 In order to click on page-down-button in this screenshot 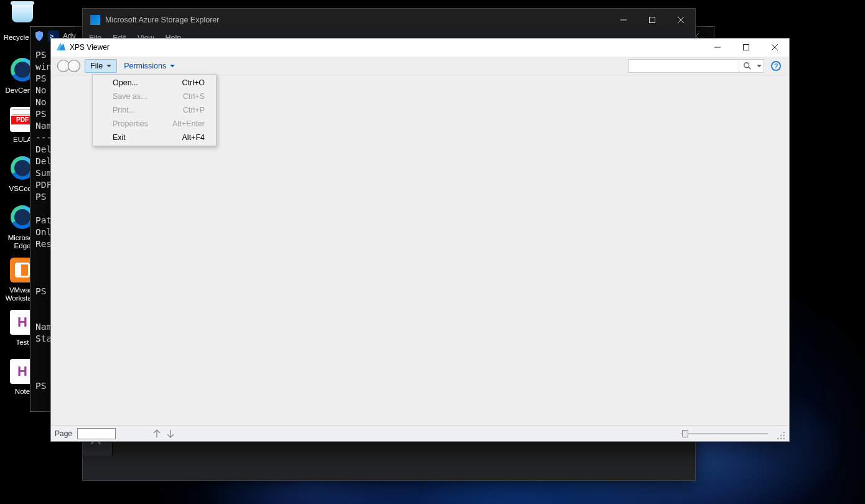, I will do `click(171, 434)`.